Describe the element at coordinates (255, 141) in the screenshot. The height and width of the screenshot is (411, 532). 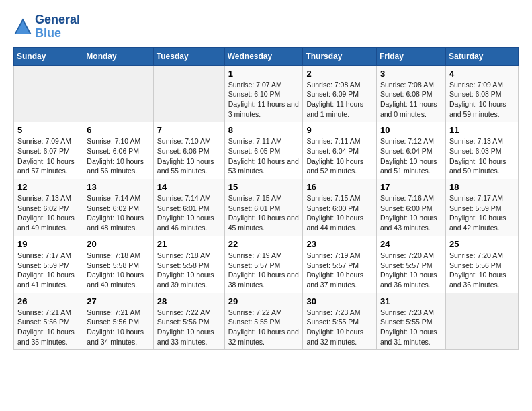
I see `sunrise-text: Sunrise: 7:11 AM` at that location.